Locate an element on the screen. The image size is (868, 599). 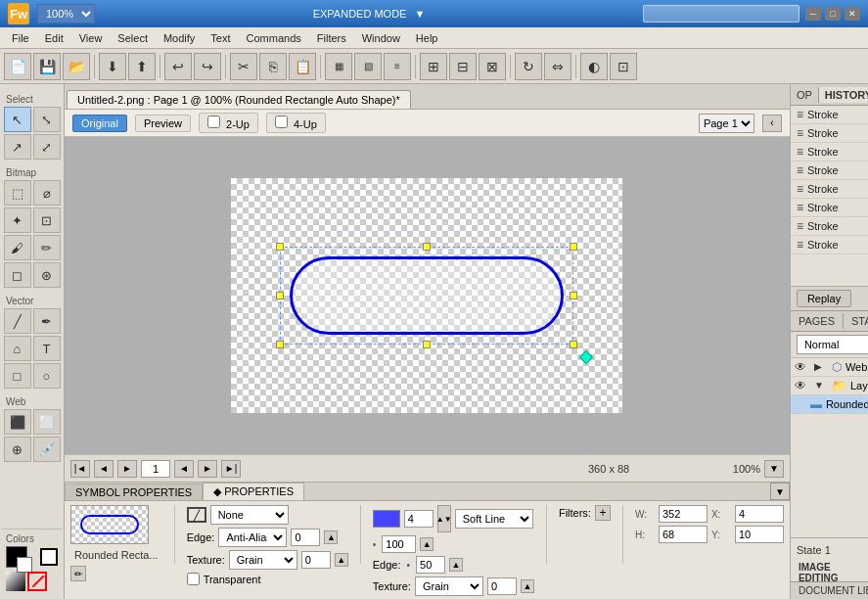
close-button: ✕ is located at coordinates (852, 14).